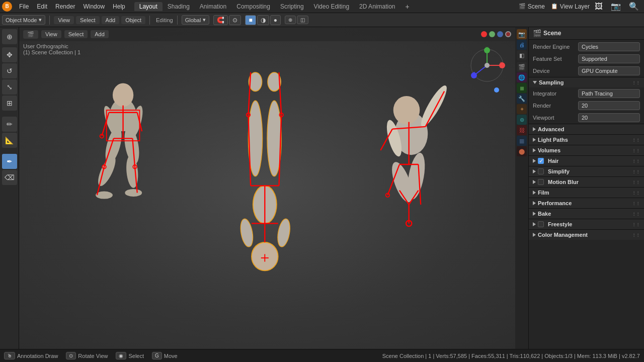  What do you see at coordinates (165, 356) in the screenshot?
I see `move-status: G Move` at bounding box center [165, 356].